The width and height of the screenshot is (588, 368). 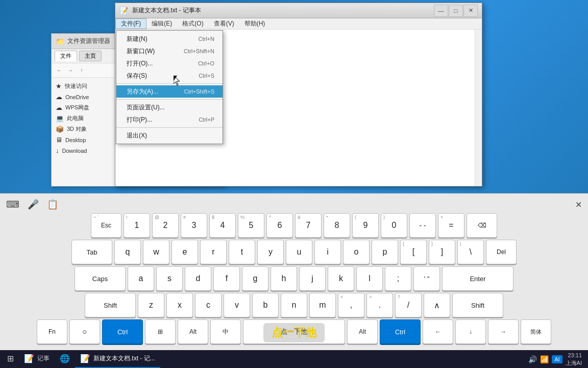 What do you see at coordinates (337, 225) in the screenshot?
I see `key-8: *8` at bounding box center [337, 225].